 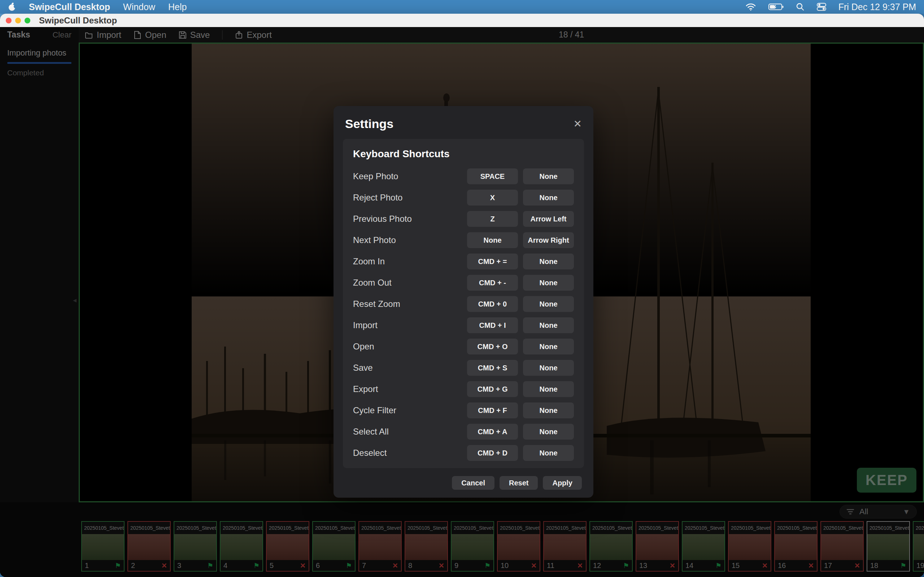 I want to click on control-center-icon, so click(x=822, y=7).